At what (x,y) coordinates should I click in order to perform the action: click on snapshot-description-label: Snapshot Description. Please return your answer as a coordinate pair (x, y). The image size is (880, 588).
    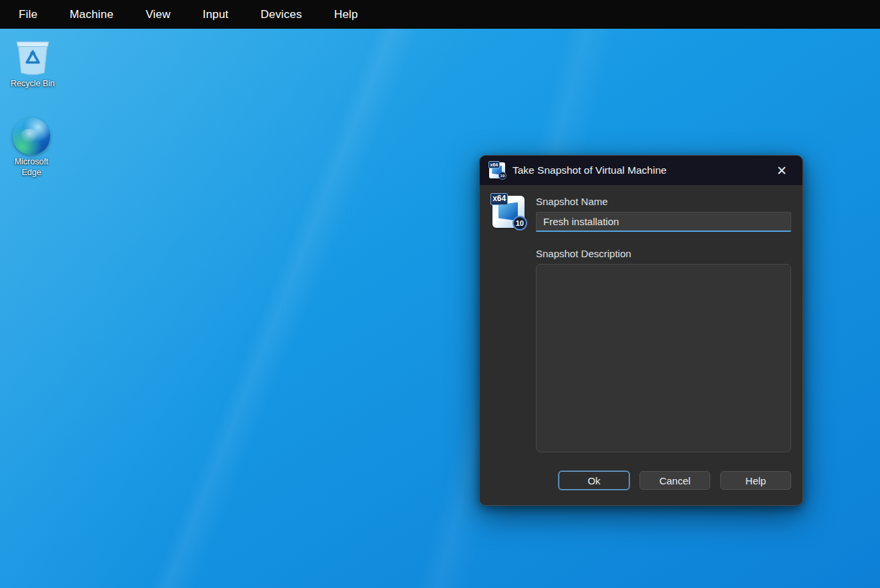
    Looking at the image, I should click on (664, 254).